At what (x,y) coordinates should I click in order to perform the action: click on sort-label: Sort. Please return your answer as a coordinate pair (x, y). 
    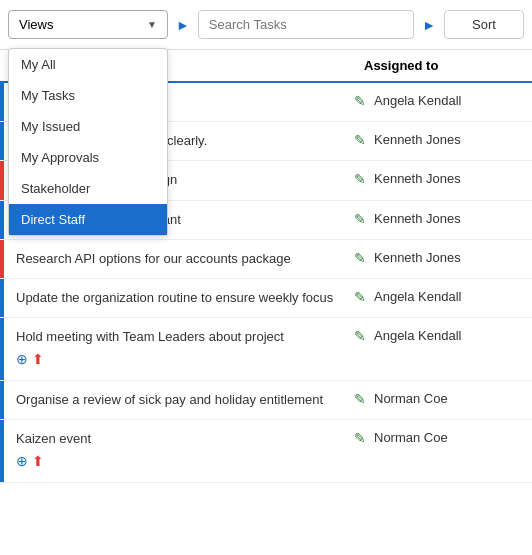
    Looking at the image, I should click on (484, 24).